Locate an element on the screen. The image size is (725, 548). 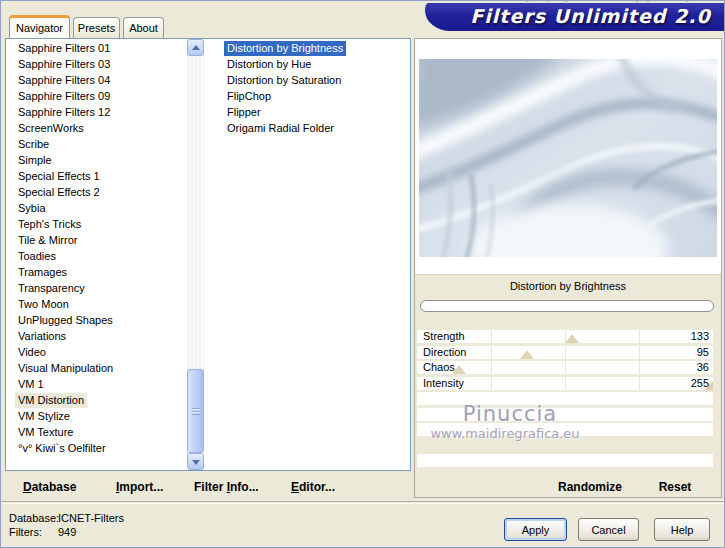
progress-bar is located at coordinates (567, 306).